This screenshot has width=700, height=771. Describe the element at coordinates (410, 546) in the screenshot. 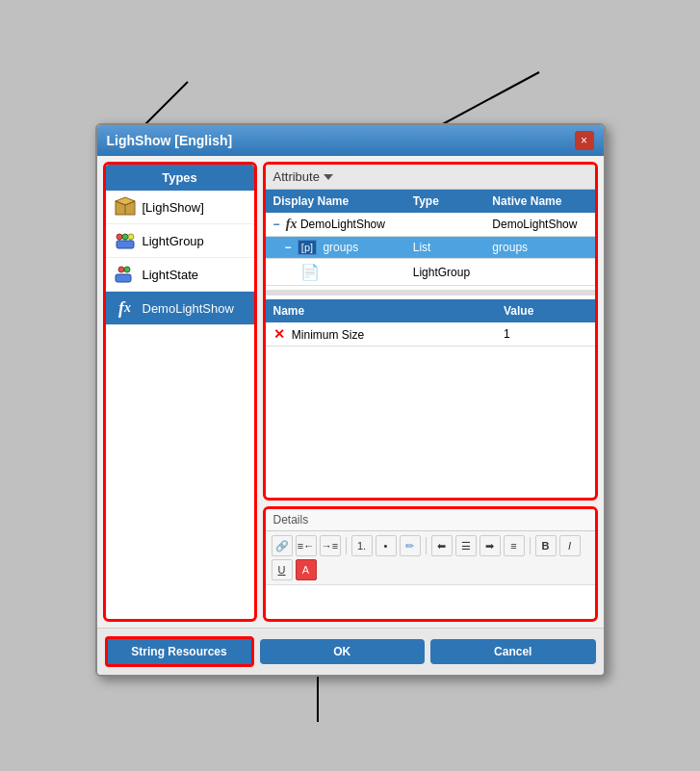

I see `edit-button: ✏` at that location.